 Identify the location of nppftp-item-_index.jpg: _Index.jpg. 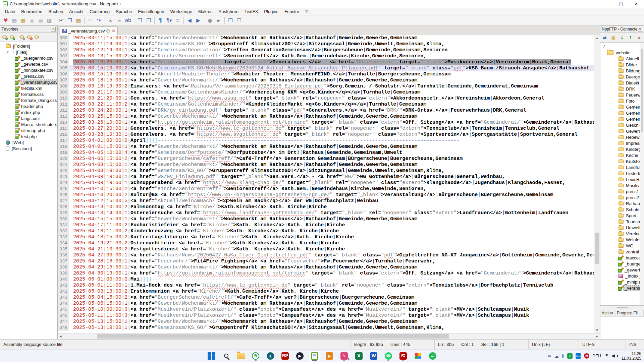
(622, 276).